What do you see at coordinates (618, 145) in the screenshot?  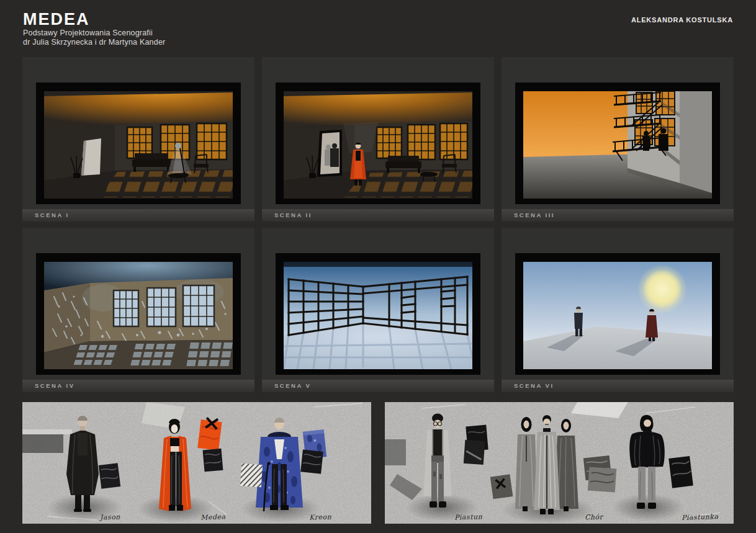 I see `scene-3-art` at bounding box center [618, 145].